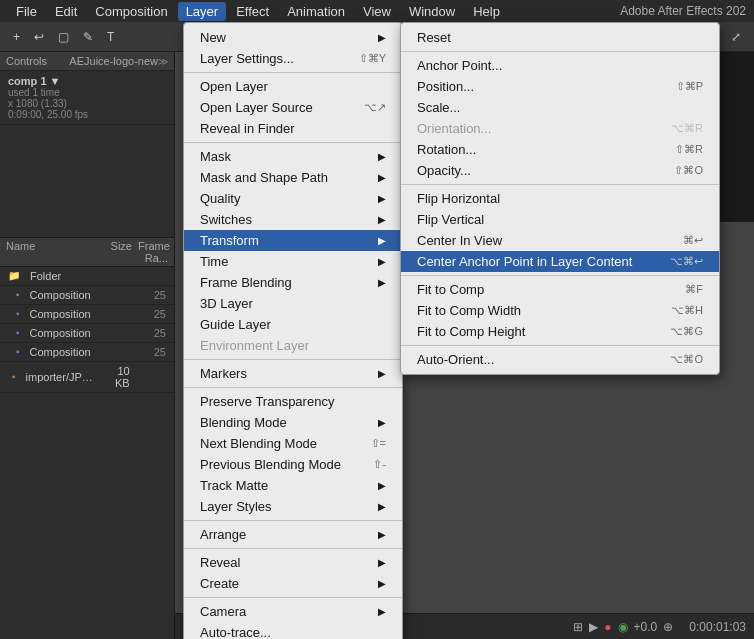 The height and width of the screenshot is (639, 754). I want to click on menu-time: Time ▶, so click(293, 262).